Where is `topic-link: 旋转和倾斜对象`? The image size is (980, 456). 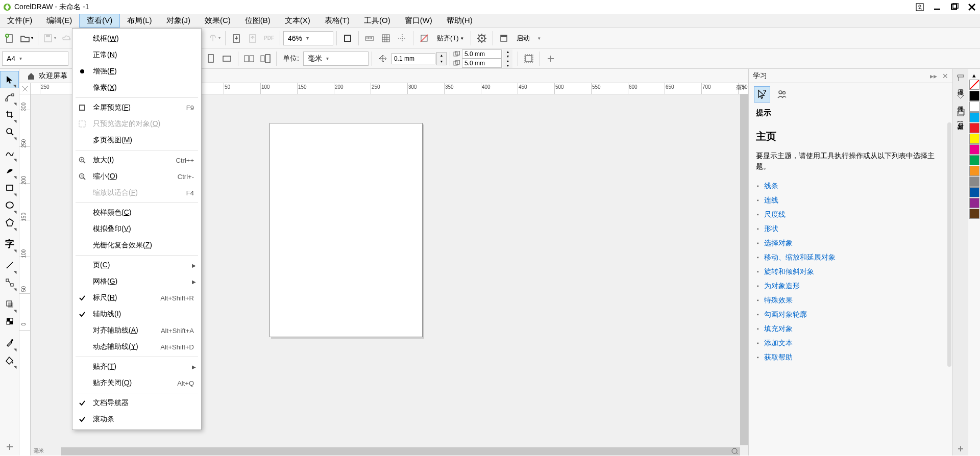 topic-link: 旋转和倾斜对象 is located at coordinates (789, 271).